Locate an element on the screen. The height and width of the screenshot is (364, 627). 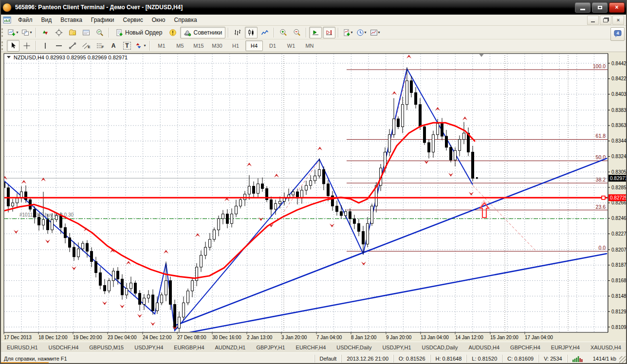
chart-minimize-button is located at coordinates (593, 20).